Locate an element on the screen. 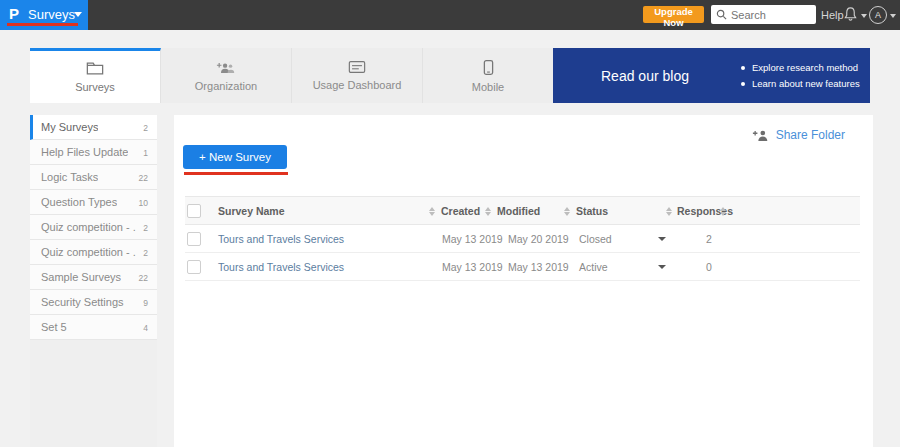 The image size is (900, 447). status-value: Active is located at coordinates (594, 267).